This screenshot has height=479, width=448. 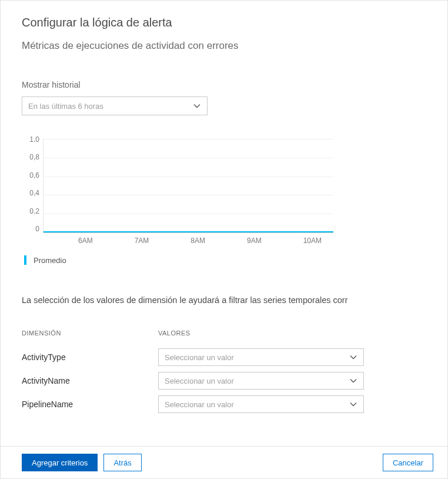 I want to click on dimension-name: PipelineName, so click(x=90, y=404).